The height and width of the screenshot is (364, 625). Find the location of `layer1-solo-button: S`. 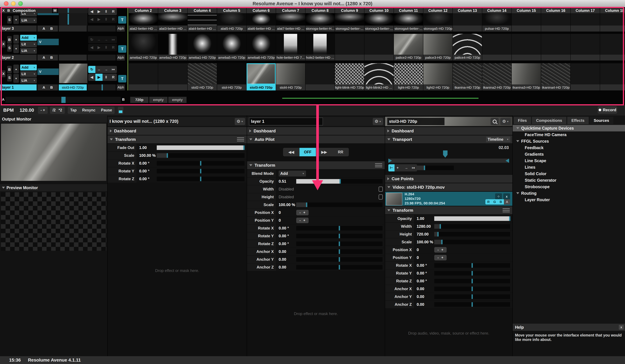

layer1-solo-button: S is located at coordinates (9, 78).